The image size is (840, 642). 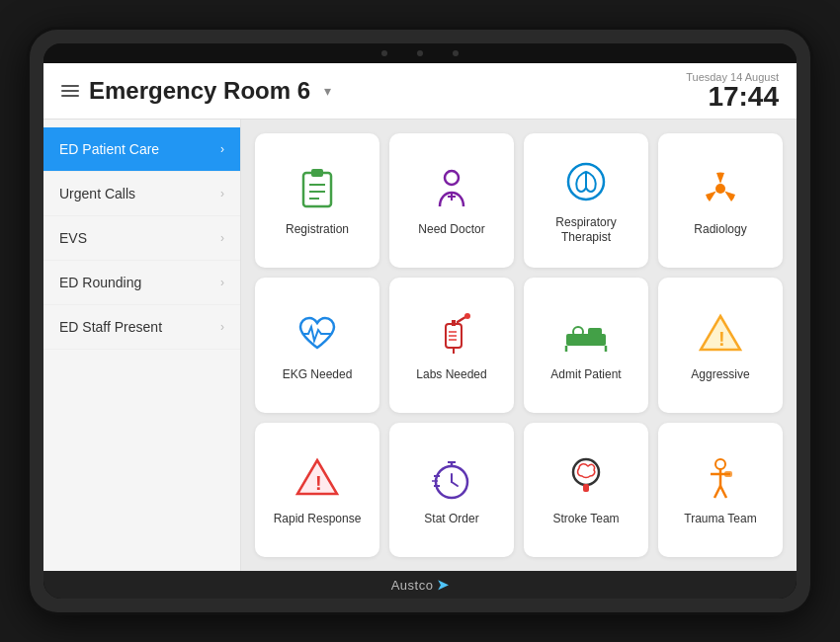 What do you see at coordinates (109, 149) in the screenshot?
I see `sidebar-item-label: ED Patient Care` at bounding box center [109, 149].